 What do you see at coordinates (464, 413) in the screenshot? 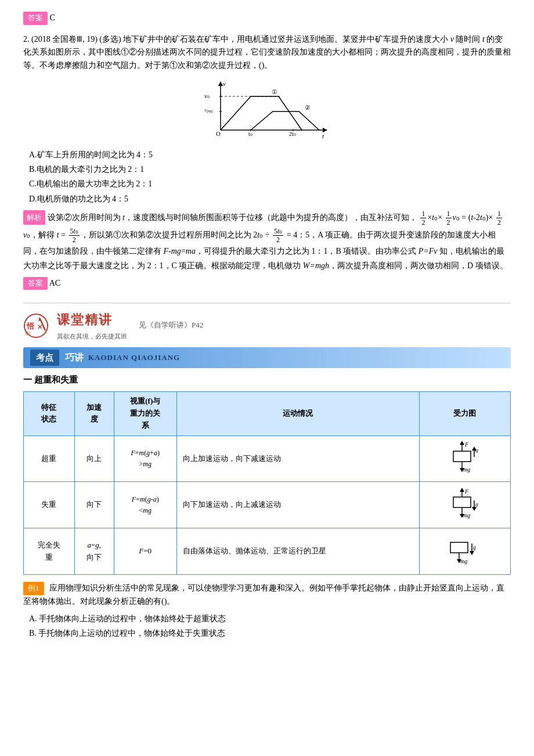
I see `th-diagram: 受力图` at bounding box center [464, 413].